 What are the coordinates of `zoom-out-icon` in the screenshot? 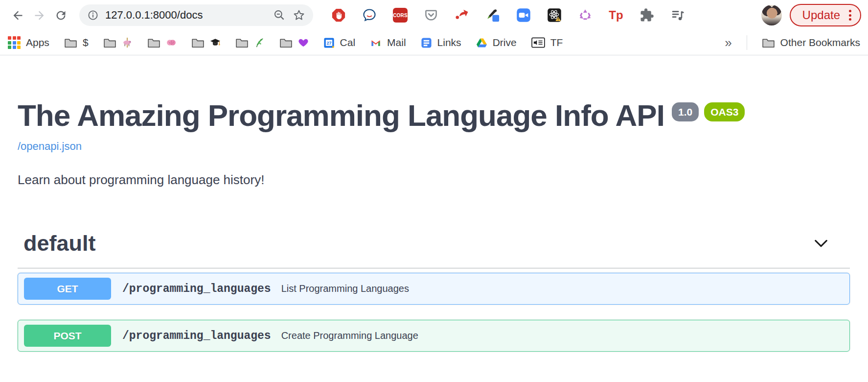 It's located at (279, 15).